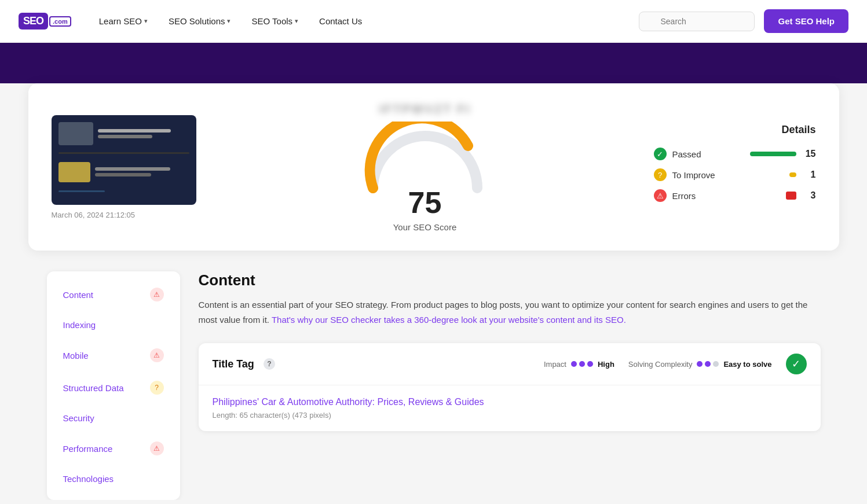  Describe the element at coordinates (809, 154) in the screenshot. I see `passed-count: 15` at that location.